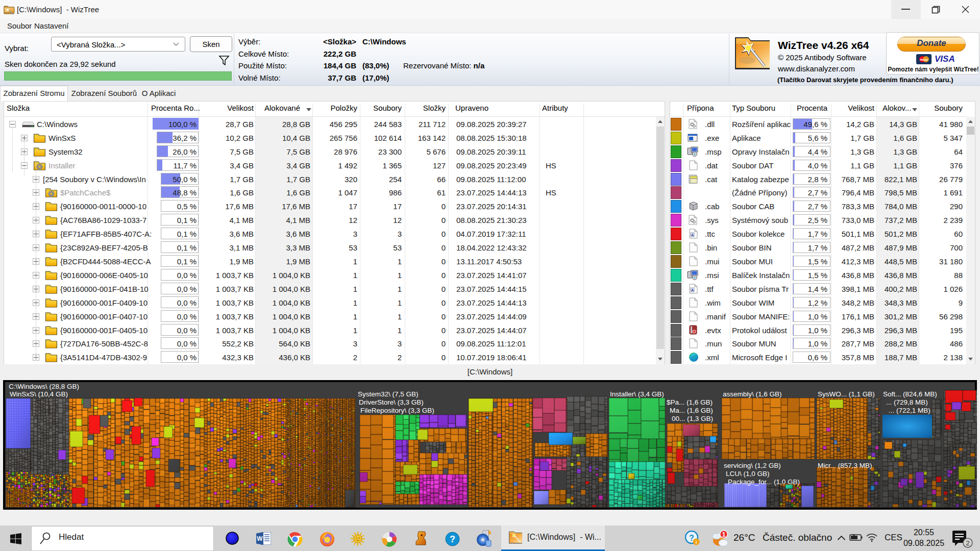  I want to click on svg-text: System32\ (7,5 GB), so click(388, 394).